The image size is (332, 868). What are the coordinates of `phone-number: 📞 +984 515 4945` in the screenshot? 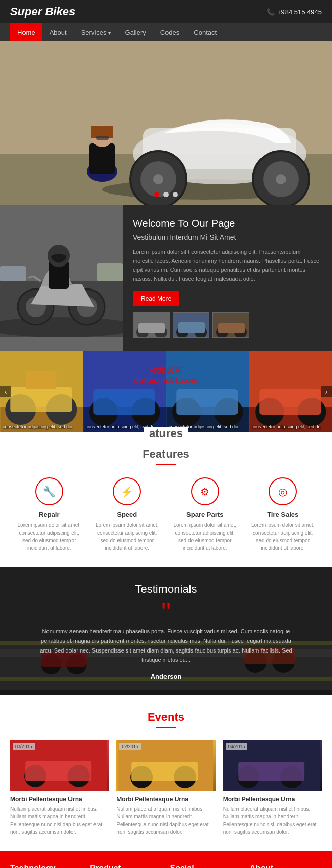 It's located at (294, 12).